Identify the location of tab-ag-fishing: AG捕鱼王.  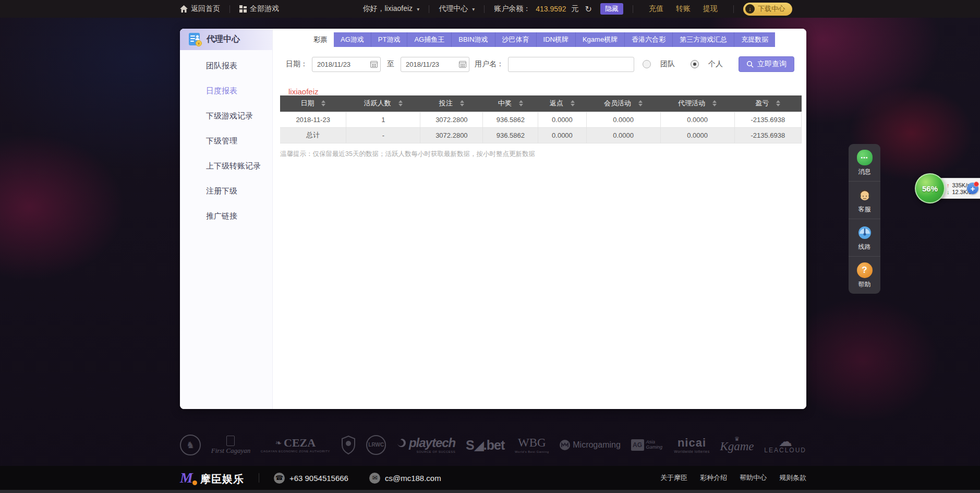
(429, 40).